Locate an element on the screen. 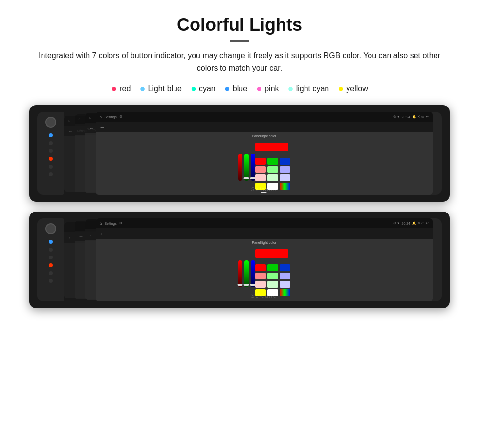 The width and height of the screenshot is (479, 448). palette-cell-palegreen is located at coordinates (273, 178).